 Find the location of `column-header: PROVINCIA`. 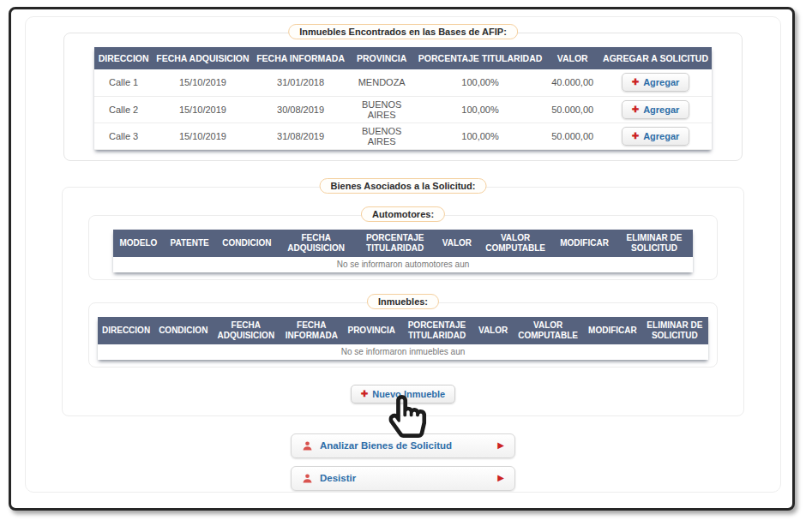

column-header: PROVINCIA is located at coordinates (371, 331).